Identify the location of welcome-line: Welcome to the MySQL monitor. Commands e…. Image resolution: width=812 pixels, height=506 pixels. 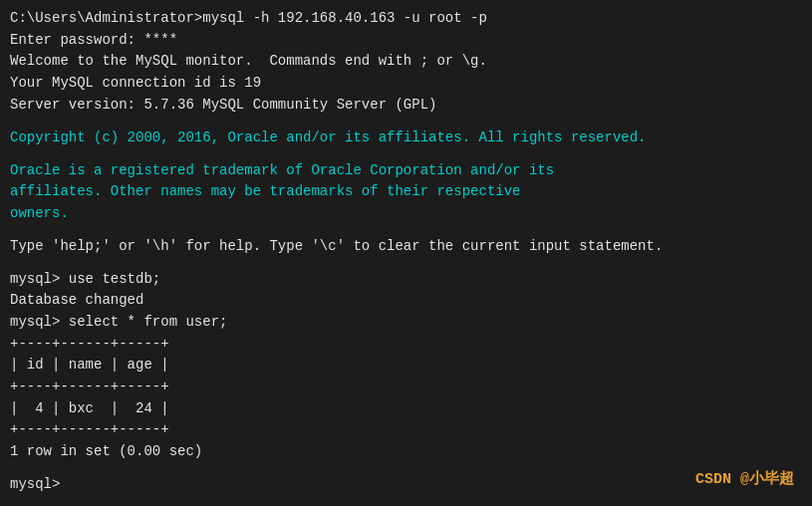
(406, 62).